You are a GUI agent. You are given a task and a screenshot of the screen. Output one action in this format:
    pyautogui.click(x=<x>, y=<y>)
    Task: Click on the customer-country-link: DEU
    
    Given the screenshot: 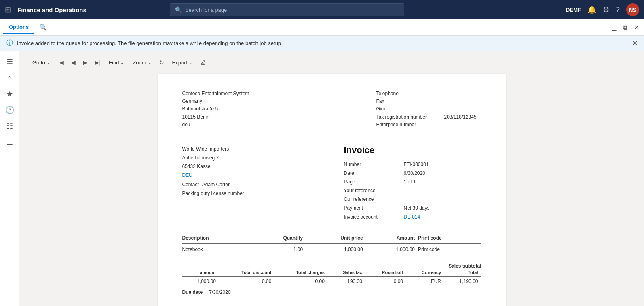 What is the action you would take?
    pyautogui.click(x=188, y=175)
    